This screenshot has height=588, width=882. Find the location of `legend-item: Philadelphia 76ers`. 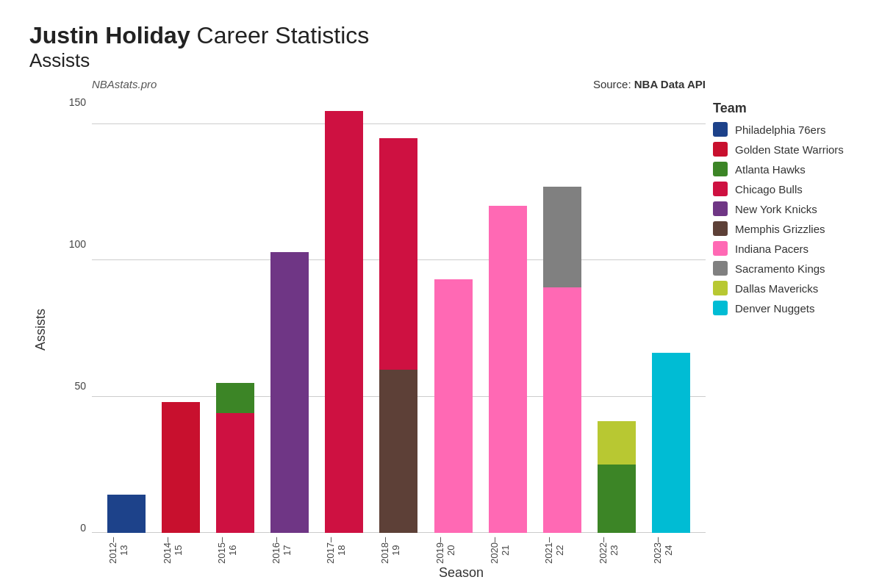

legend-item: Philadelphia 76ers is located at coordinates (786, 129).